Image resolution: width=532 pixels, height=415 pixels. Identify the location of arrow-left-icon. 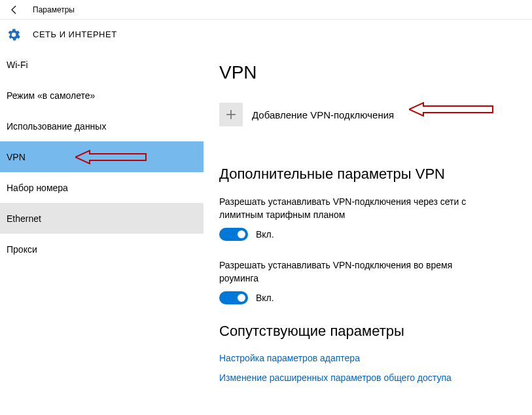
(14, 10).